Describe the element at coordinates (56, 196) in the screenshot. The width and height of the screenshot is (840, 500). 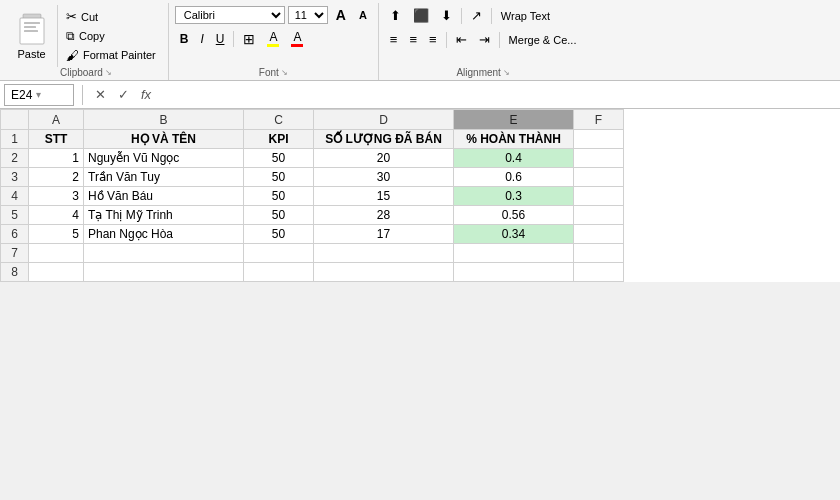
I see `cell-a4: 3` at that location.